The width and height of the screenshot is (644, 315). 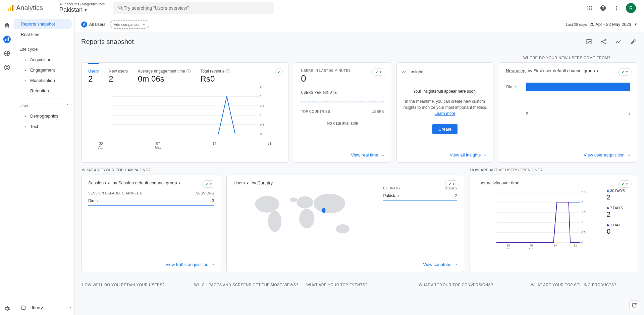 What do you see at coordinates (44, 308) in the screenshot?
I see `sidebar-item-library: Library` at bounding box center [44, 308].